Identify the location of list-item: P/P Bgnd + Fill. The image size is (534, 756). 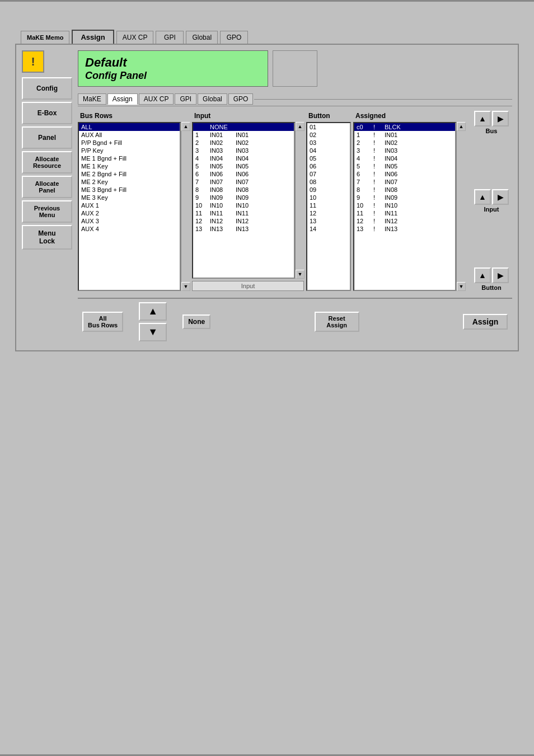
(129, 143).